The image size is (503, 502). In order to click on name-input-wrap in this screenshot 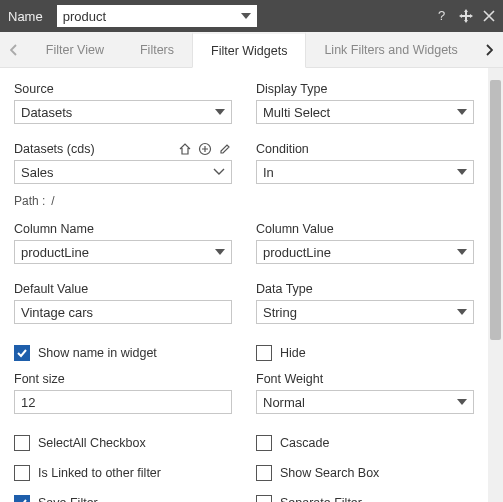, I will do `click(157, 16)`.